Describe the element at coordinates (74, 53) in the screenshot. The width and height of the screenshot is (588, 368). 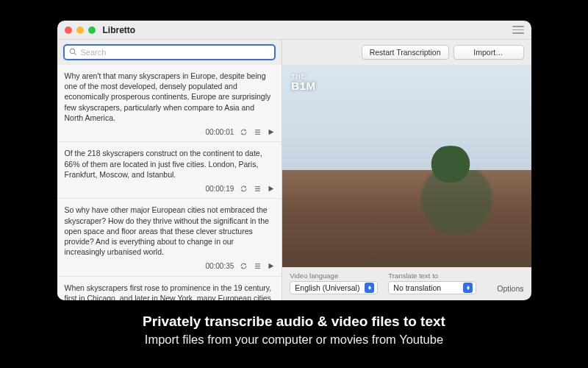
I see `search-icon` at that location.